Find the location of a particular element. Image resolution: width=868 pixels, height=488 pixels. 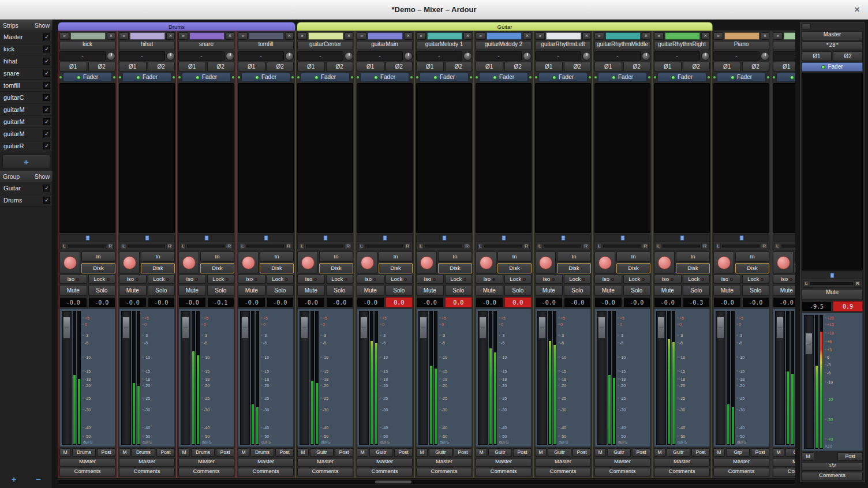

strip-list-row-guitarm: guitarM ✓ is located at coordinates (27, 134).